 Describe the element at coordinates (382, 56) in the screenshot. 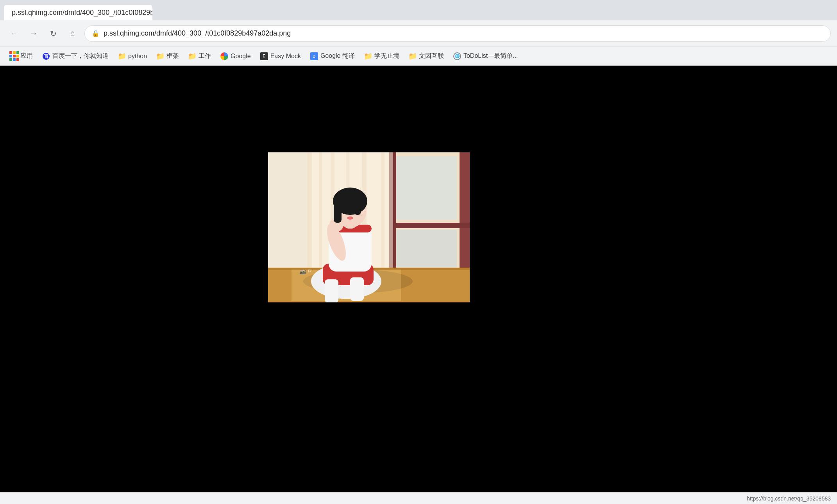

I see `bookmark-learn: 📁 学无止境` at that location.